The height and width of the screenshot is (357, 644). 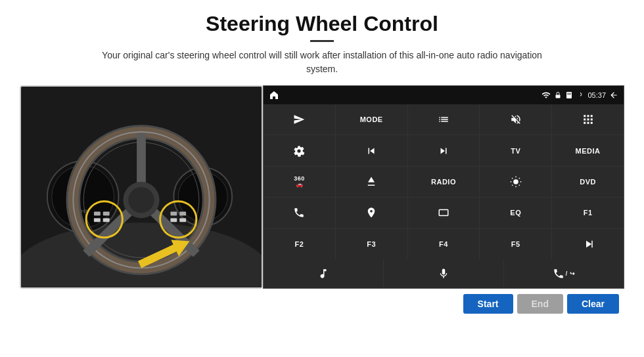 I want to click on back-icon, so click(x=614, y=95).